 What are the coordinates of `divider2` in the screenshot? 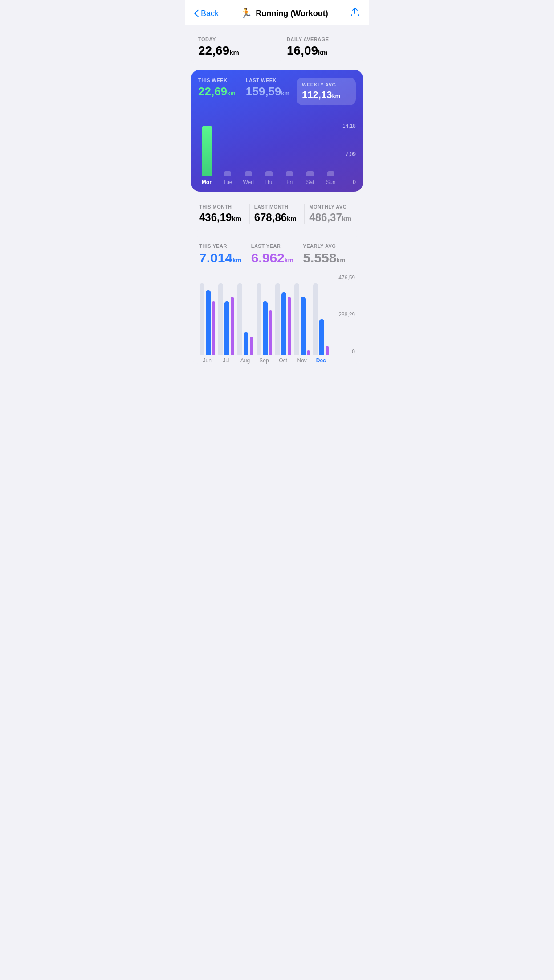 It's located at (305, 214).